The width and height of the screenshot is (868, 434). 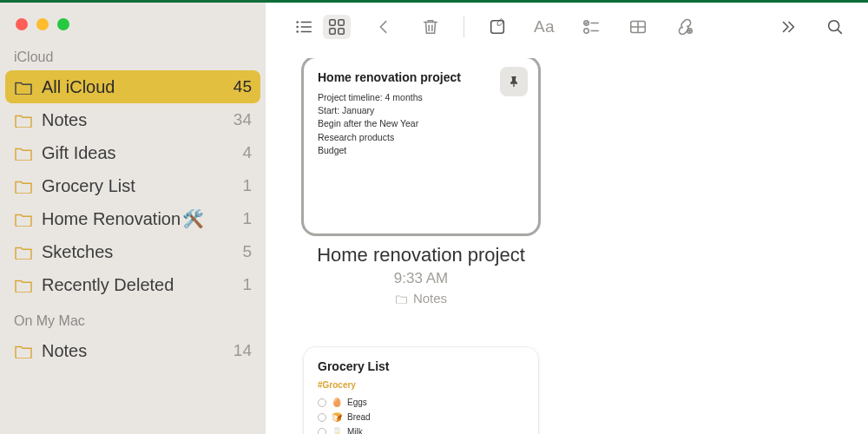 What do you see at coordinates (431, 27) in the screenshot?
I see `delete-button` at bounding box center [431, 27].